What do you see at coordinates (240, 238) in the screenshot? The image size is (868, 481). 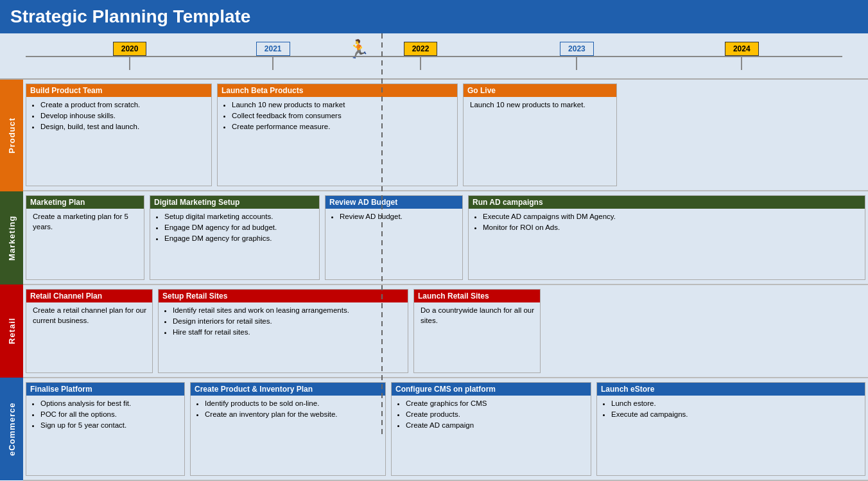 I see `list-item: Engage DM agency for graphics.` at bounding box center [240, 238].